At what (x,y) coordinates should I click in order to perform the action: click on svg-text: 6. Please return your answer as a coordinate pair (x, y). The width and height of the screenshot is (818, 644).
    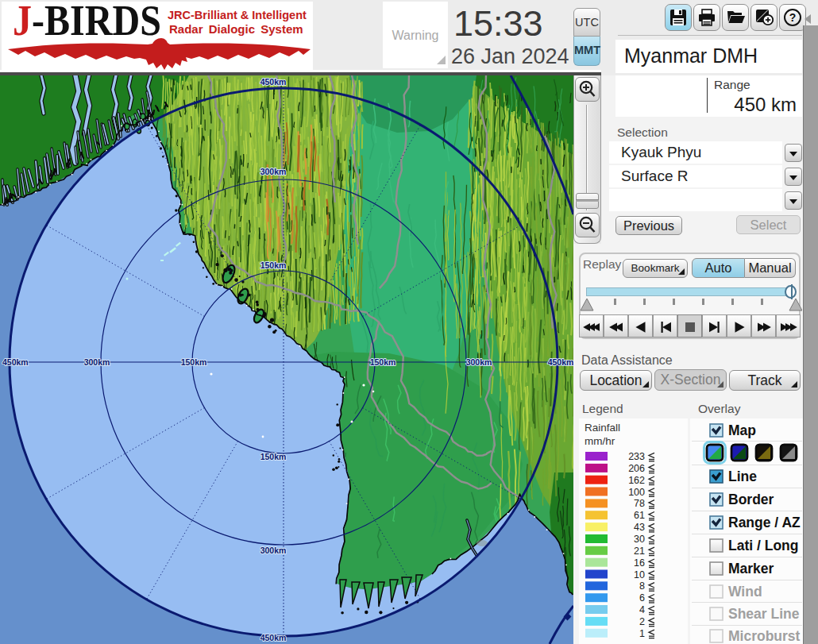
    Looking at the image, I should click on (642, 598).